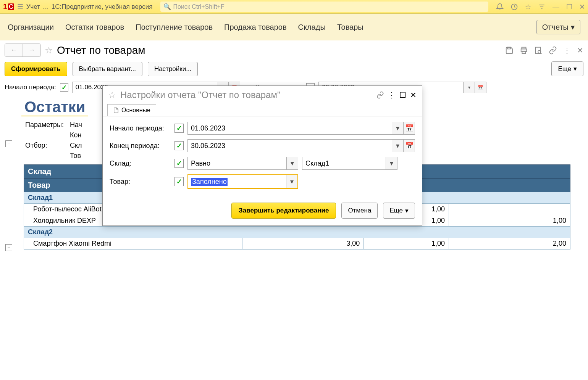  Describe the element at coordinates (555, 27) in the screenshot. I see `menu-reports-label: Отчеты` at that location.